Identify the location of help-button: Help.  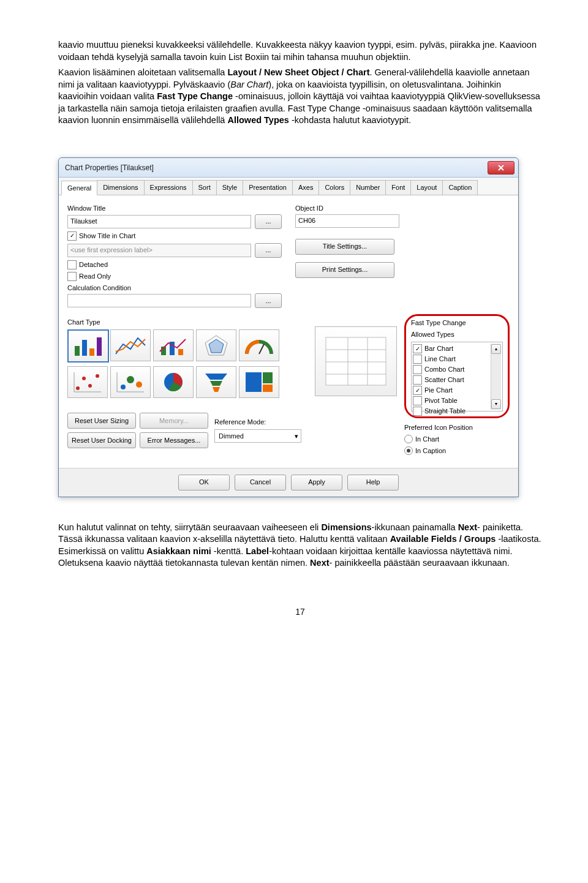
(373, 483).